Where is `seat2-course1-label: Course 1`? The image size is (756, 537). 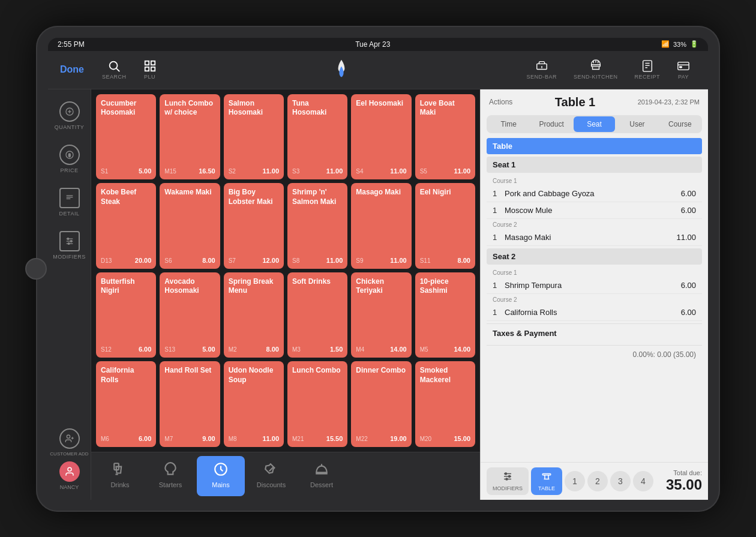
seat2-course1-label: Course 1 is located at coordinates (594, 272).